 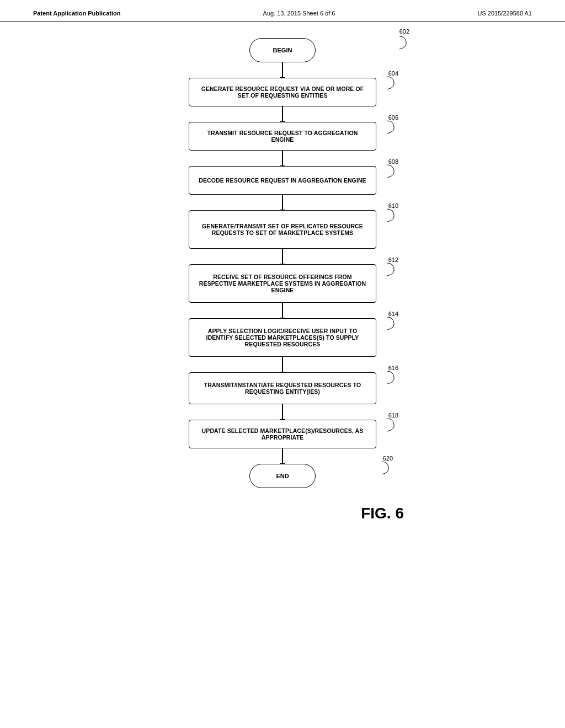 What do you see at coordinates (282, 11) in the screenshot?
I see `header: Patent Application Publication Aug. 13, …` at bounding box center [282, 11].